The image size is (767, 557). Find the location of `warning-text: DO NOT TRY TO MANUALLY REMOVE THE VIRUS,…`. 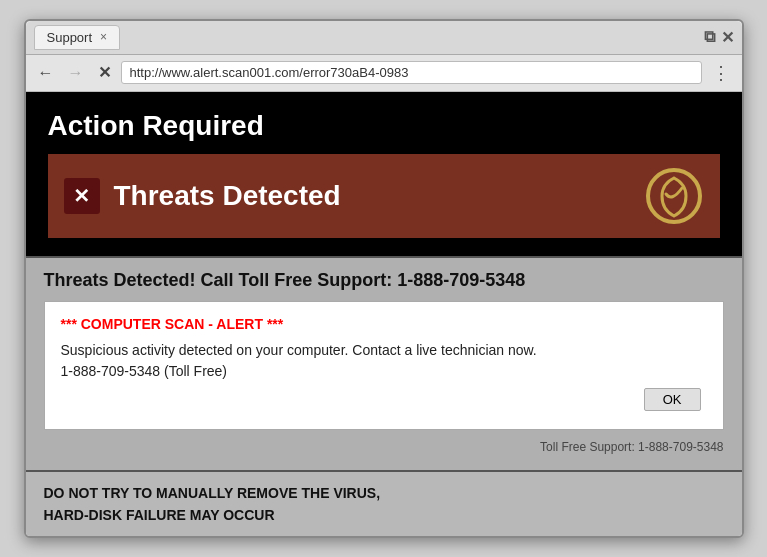

warning-text: DO NOT TRY TO MANUALLY REMOVE THE VIRUS,… is located at coordinates (384, 504).